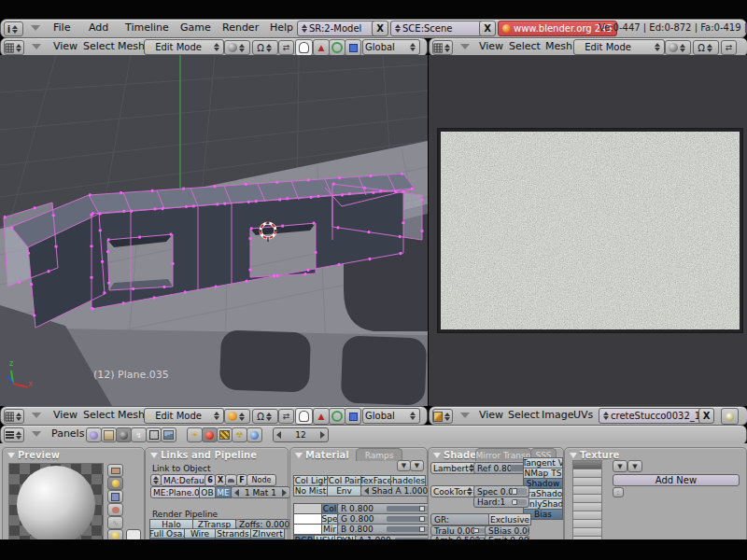 The height and width of the screenshot is (560, 747). Describe the element at coordinates (196, 28) in the screenshot. I see `menu-game: Game` at that location.